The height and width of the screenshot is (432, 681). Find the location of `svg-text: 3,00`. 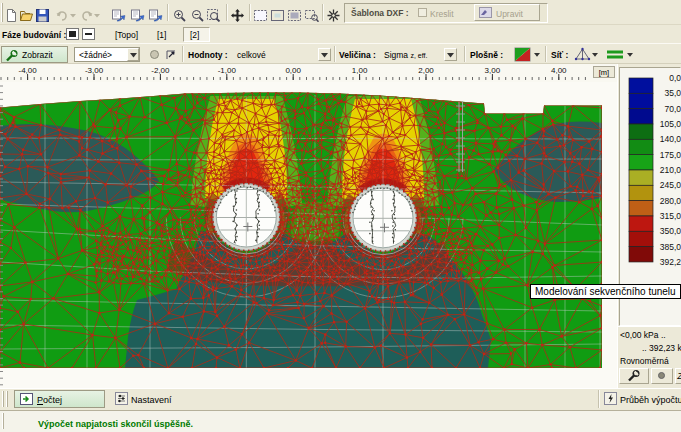

svg-text: 3,00 is located at coordinates (493, 70).